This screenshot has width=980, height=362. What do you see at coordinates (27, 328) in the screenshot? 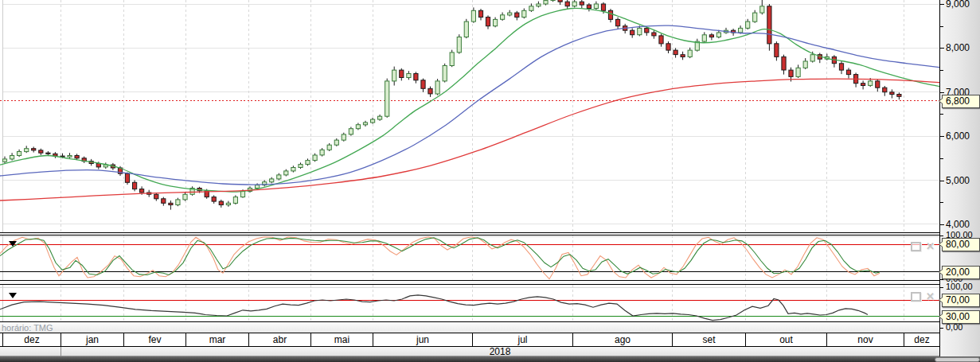
I see `timezone-label: horário: TMG` at bounding box center [27, 328].